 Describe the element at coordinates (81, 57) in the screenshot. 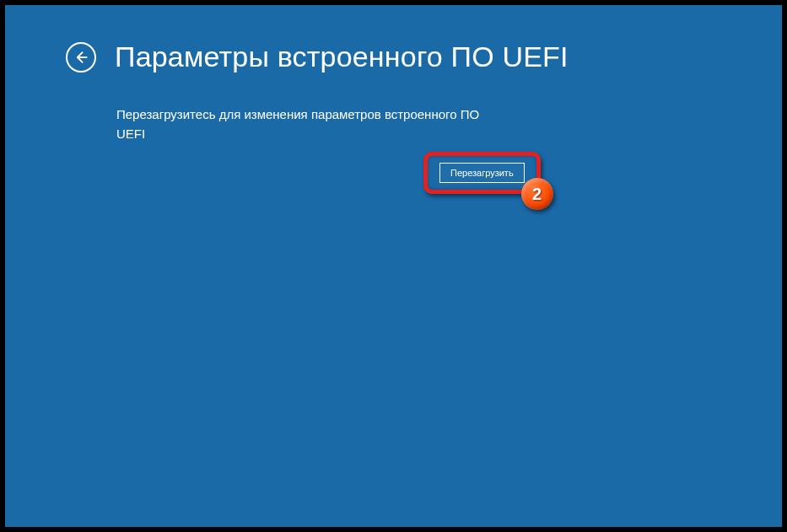

I see `arrow-left-icon` at that location.